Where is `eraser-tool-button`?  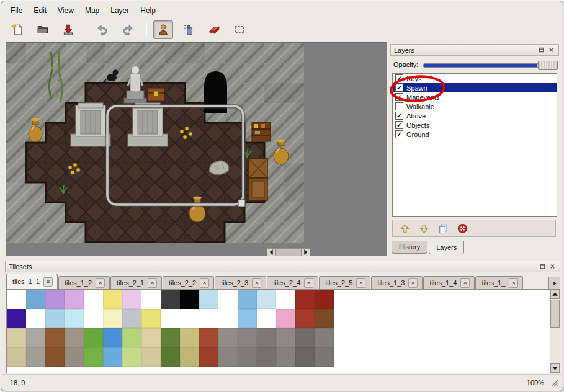
eraser-tool-button is located at coordinates (214, 30).